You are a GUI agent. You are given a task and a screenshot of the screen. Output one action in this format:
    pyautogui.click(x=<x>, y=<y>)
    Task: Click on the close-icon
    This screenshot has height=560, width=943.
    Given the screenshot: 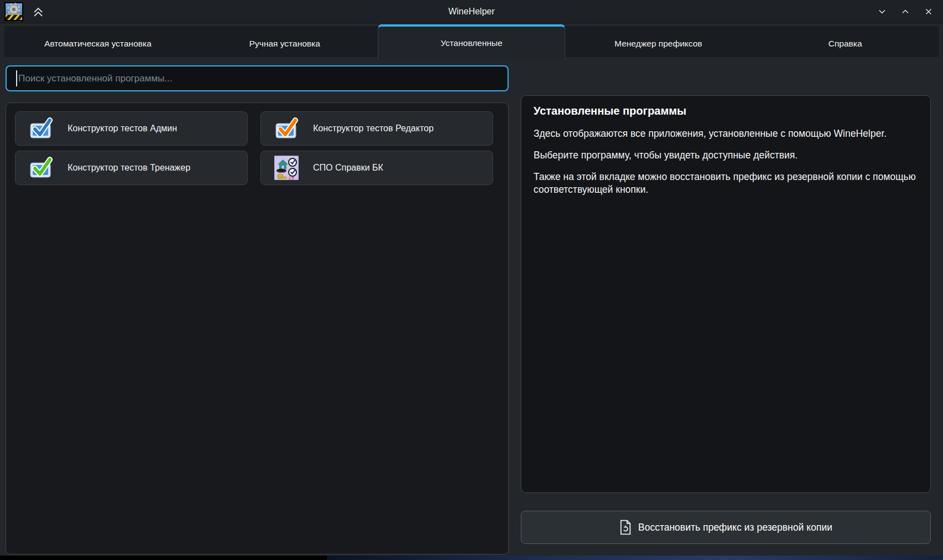 What is the action you would take?
    pyautogui.click(x=929, y=12)
    